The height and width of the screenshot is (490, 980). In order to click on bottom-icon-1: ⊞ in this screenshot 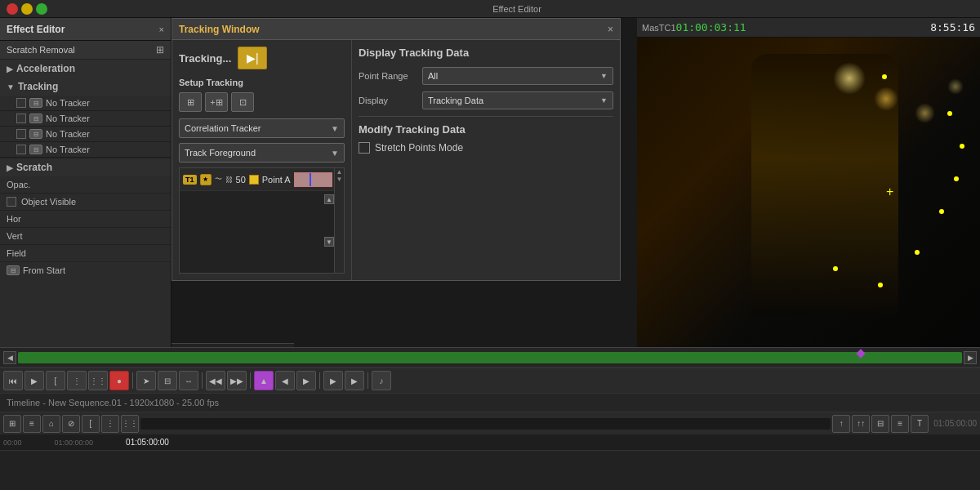, I will do `click(12, 424)`.